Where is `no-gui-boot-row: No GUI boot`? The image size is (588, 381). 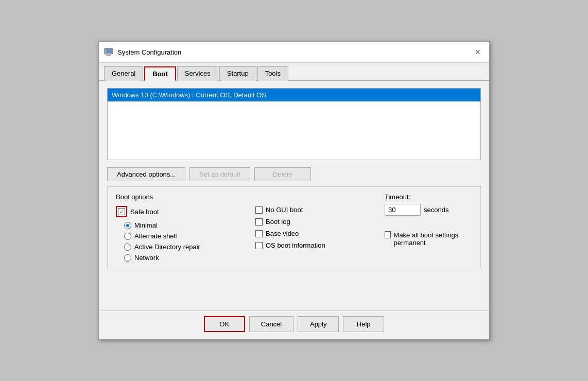
no-gui-boot-row: No GUI boot is located at coordinates (317, 210).